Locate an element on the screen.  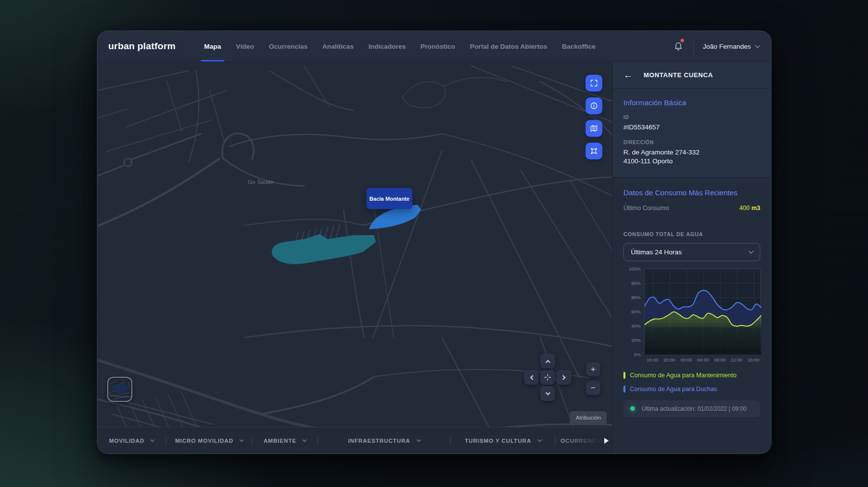
category-label: OCURRENCIAS is located at coordinates (584, 441).